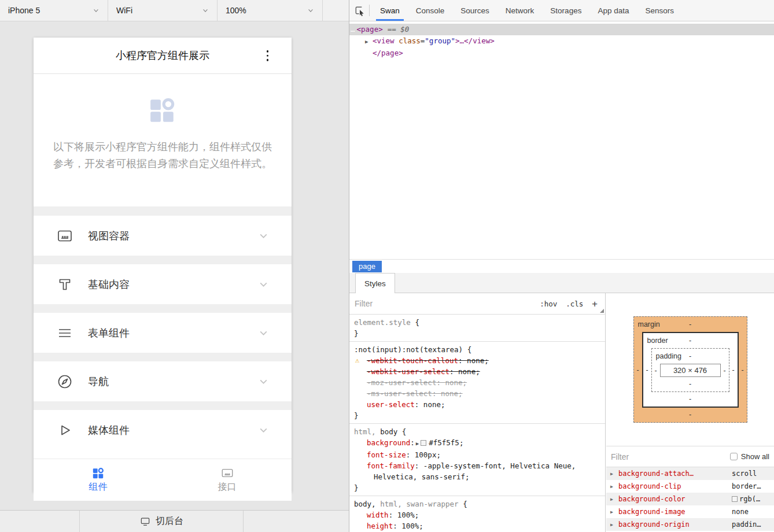  What do you see at coordinates (477, 371) in the screenshot?
I see `css-declaration: -webkit-user-select: none;` at bounding box center [477, 371].